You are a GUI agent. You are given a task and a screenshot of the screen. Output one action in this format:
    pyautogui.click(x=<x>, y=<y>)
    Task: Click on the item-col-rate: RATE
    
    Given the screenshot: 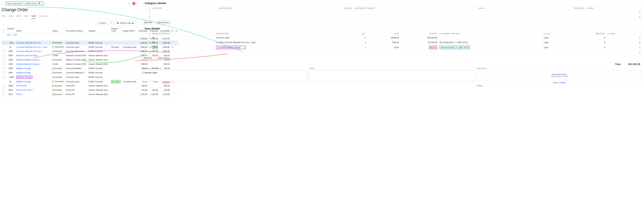 What is the action you would take?
    pyautogui.click(x=384, y=34)
    